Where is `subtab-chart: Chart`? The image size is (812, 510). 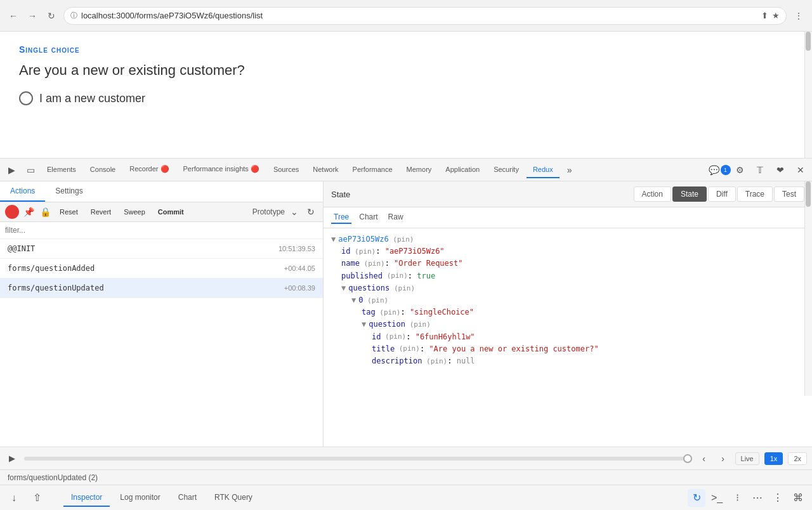
subtab-chart: Chart is located at coordinates (368, 218).